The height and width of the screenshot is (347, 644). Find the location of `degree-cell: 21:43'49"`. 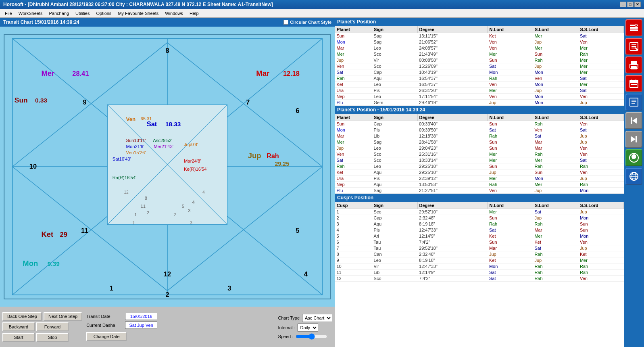

degree-cell: 21:43'49" is located at coordinates (452, 54).